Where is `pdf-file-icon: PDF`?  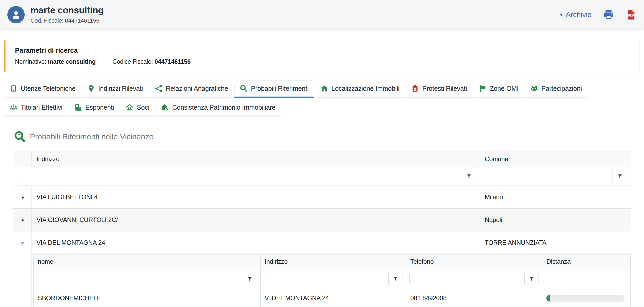
pdf-file-icon: PDF is located at coordinates (631, 15).